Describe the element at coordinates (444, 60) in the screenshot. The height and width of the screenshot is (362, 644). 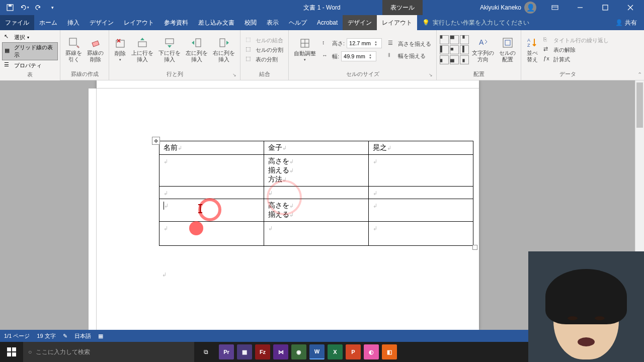
I see `align-bl: ▖` at that location.